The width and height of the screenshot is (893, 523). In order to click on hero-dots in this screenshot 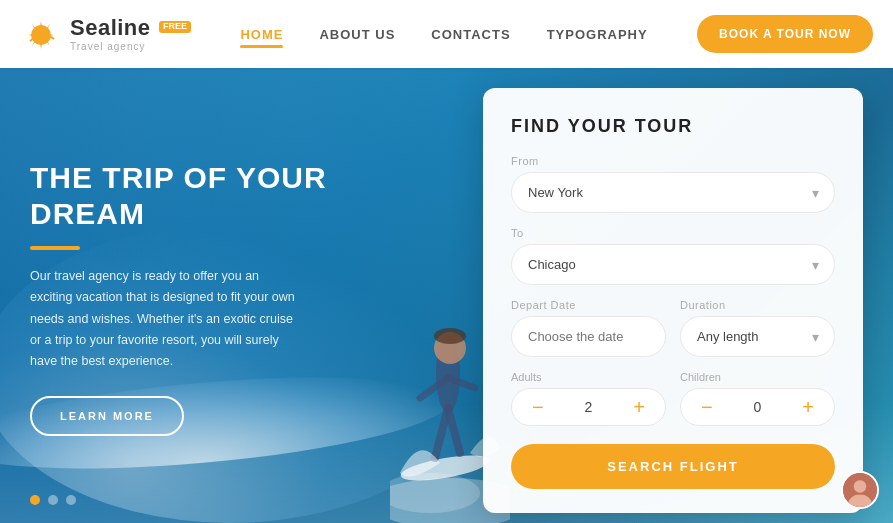, I will do `click(53, 500)`.